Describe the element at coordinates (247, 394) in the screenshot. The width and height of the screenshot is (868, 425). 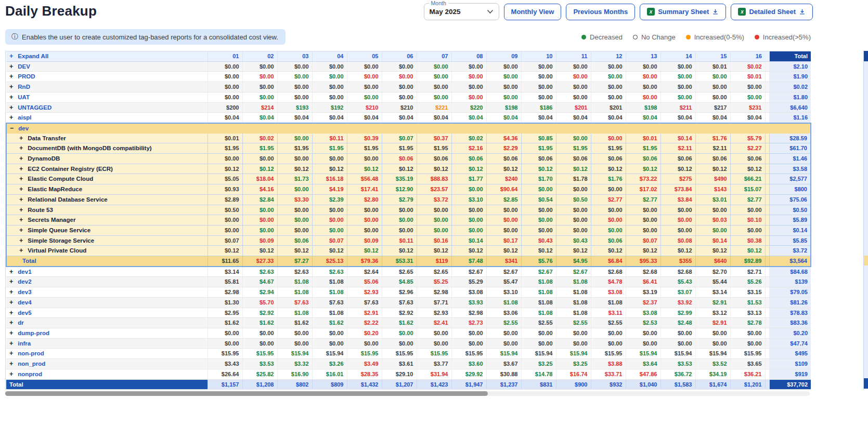
I see `horizontal-scrollbar-thumb` at that location.